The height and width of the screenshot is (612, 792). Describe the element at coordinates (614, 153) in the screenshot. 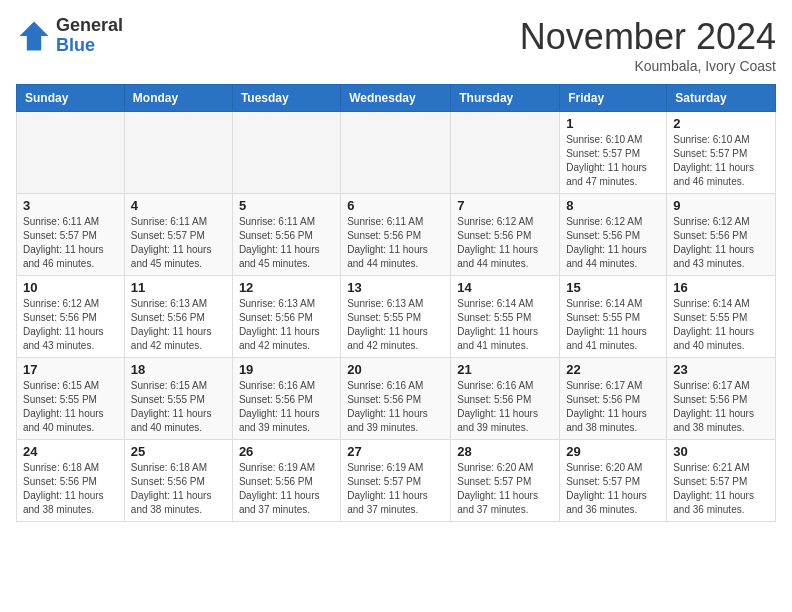

I see `calendar-day-cell: 1Sunrise: 6:10 AMSunset: 5:57 PMDaylight…` at that location.